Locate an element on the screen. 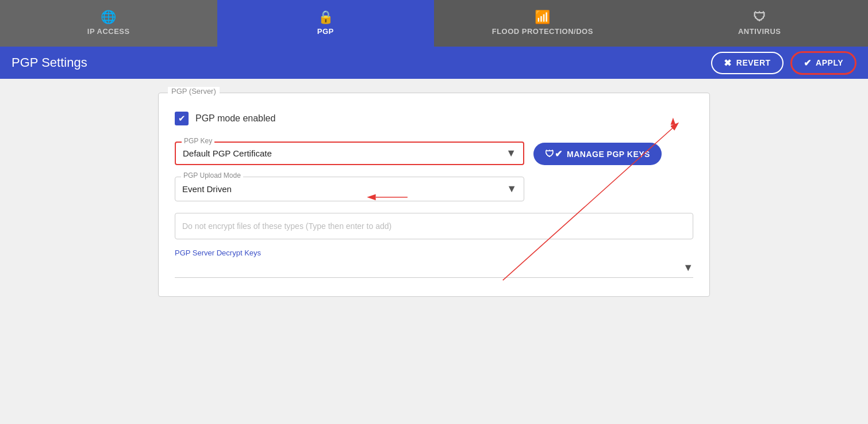  apply-label: APPLY is located at coordinates (829, 63).